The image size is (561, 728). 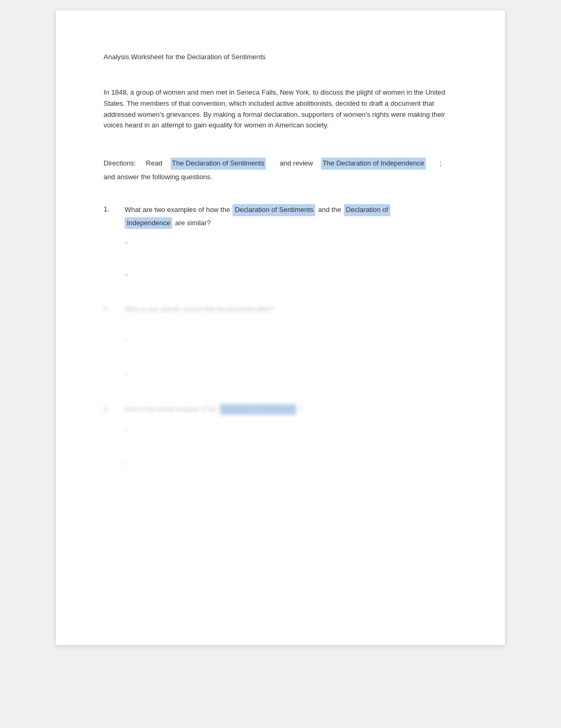 I want to click on directions-doc1: The Declaration of Sentiments, so click(x=219, y=164).